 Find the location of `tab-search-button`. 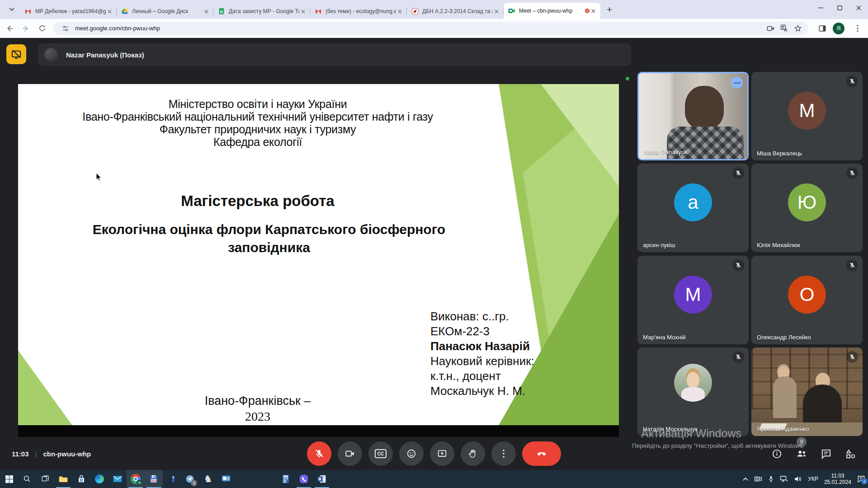

tab-search-button is located at coordinates (12, 9).